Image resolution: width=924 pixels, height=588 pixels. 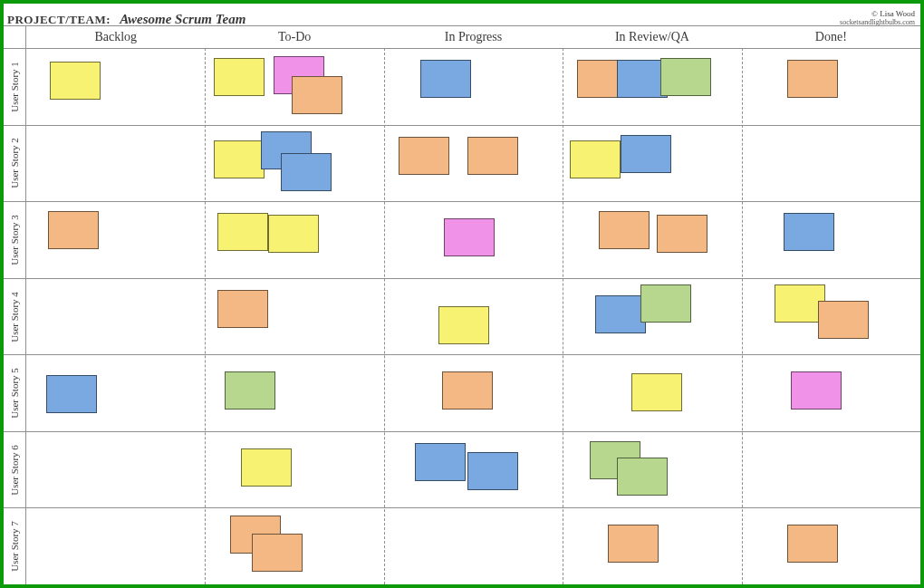 I want to click on column-header: To-Do, so click(x=294, y=38).